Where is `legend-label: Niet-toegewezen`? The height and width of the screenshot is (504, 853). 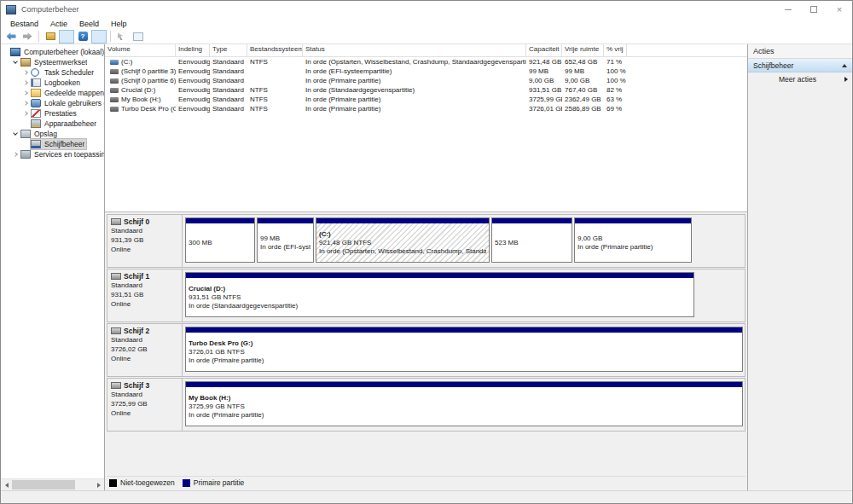 legend-label: Niet-toegewezen is located at coordinates (148, 483).